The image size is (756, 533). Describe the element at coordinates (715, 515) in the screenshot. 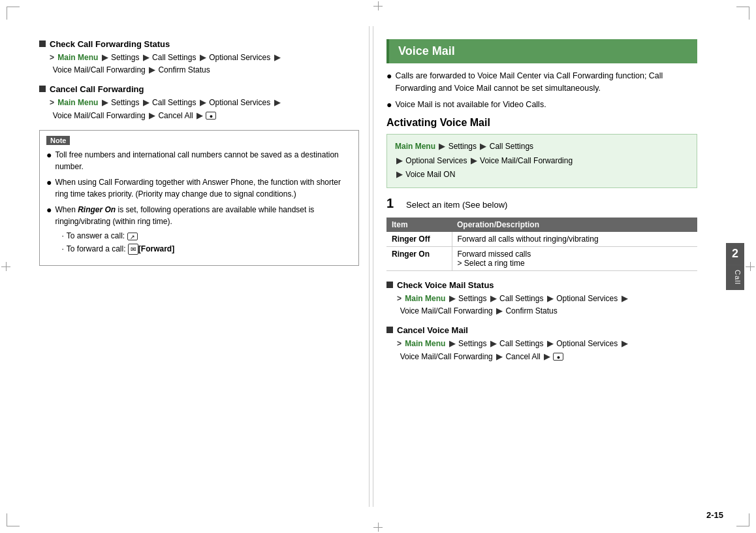

I see `page-number: 2-15` at that location.